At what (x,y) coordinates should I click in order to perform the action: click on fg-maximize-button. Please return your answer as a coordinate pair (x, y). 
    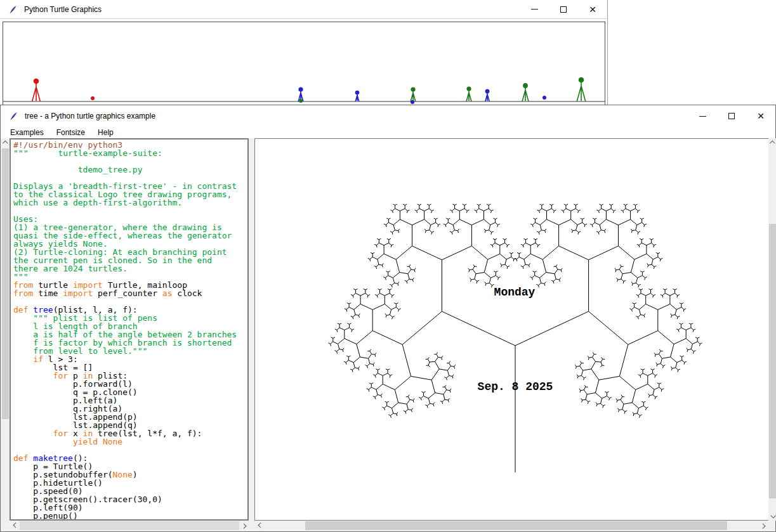
    Looking at the image, I should click on (732, 116).